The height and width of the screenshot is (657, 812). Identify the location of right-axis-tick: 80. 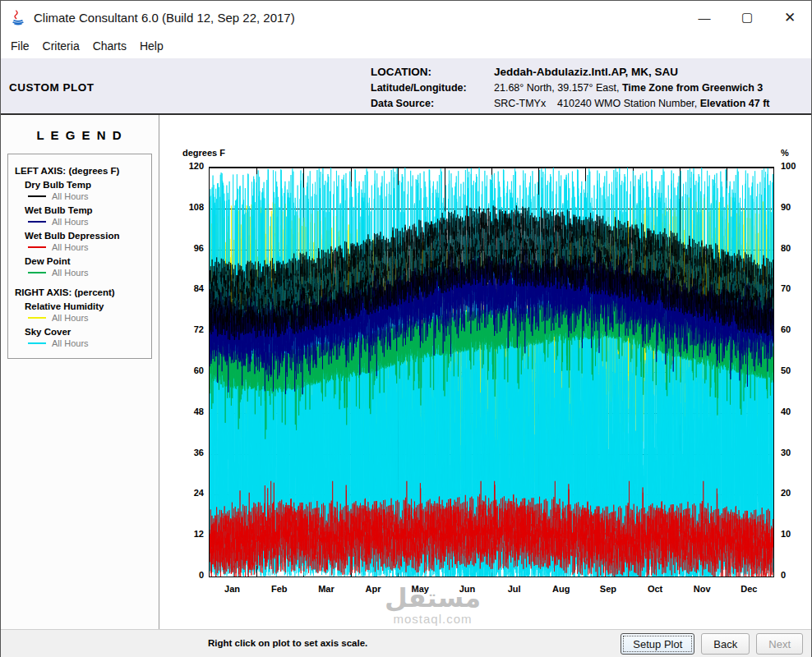
(795, 248).